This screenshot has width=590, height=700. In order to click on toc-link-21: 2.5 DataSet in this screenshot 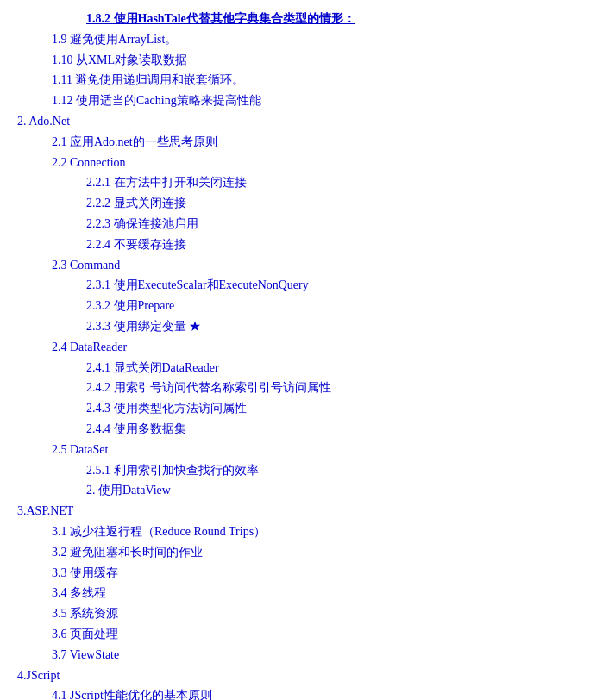, I will do `click(79, 450)`.